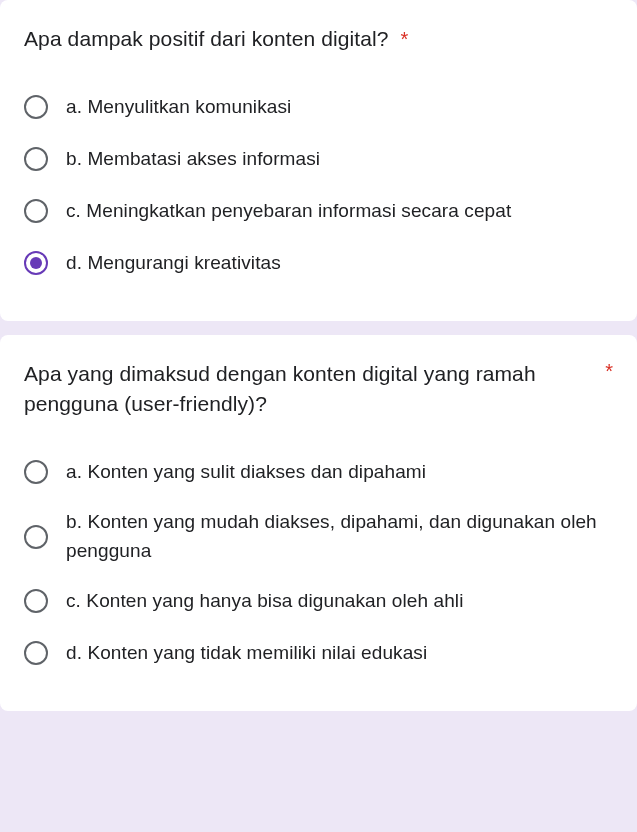 This screenshot has width=637, height=832. What do you see at coordinates (318, 472) in the screenshot?
I see `radio-option: a. Konten yang sulit diakses dan dipaham…` at bounding box center [318, 472].